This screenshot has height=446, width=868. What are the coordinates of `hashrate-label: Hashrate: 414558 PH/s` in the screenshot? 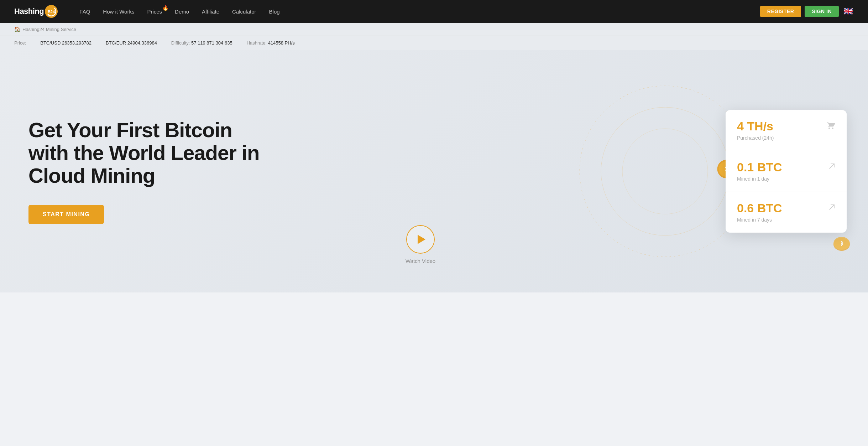 It's located at (271, 43).